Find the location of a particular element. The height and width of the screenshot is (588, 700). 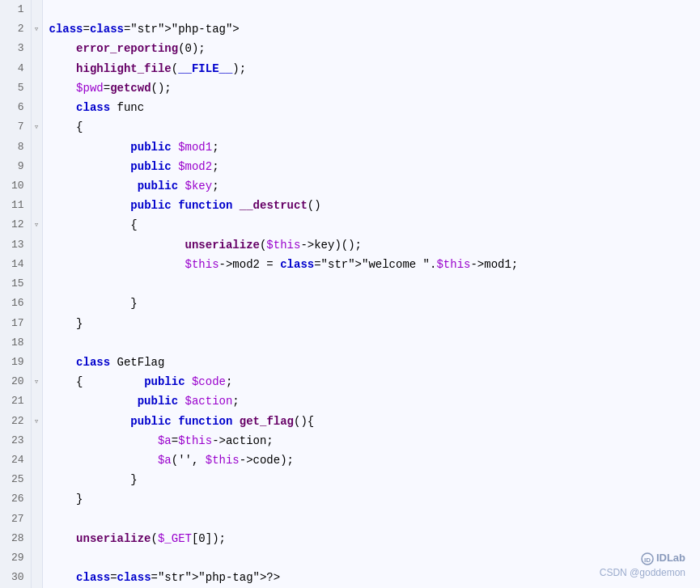

code-line: public $action; is located at coordinates (371, 401).